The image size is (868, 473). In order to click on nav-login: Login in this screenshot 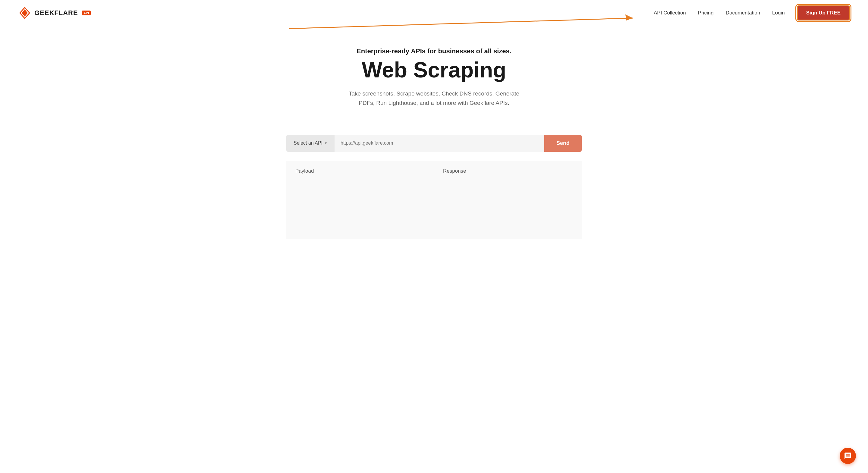, I will do `click(778, 13)`.